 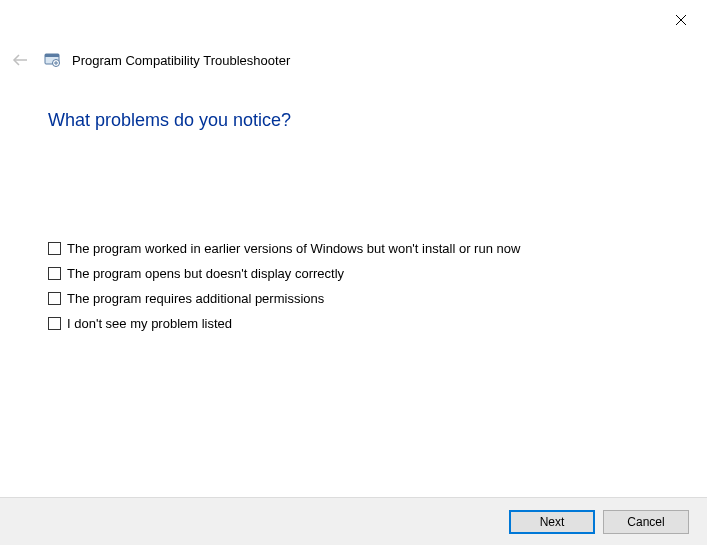 What do you see at coordinates (646, 522) in the screenshot?
I see `cancel-button: Cancel` at bounding box center [646, 522].